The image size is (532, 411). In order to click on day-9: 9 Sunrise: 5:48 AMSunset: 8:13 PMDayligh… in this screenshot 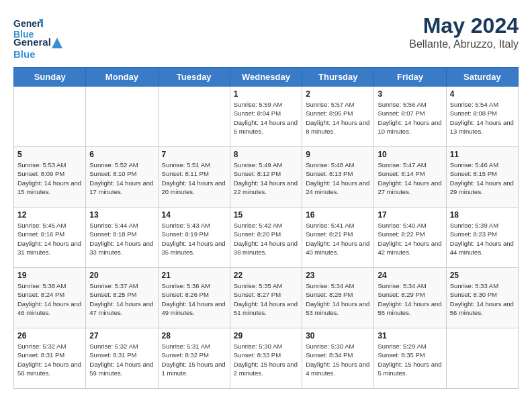, I will do `click(339, 177)`.